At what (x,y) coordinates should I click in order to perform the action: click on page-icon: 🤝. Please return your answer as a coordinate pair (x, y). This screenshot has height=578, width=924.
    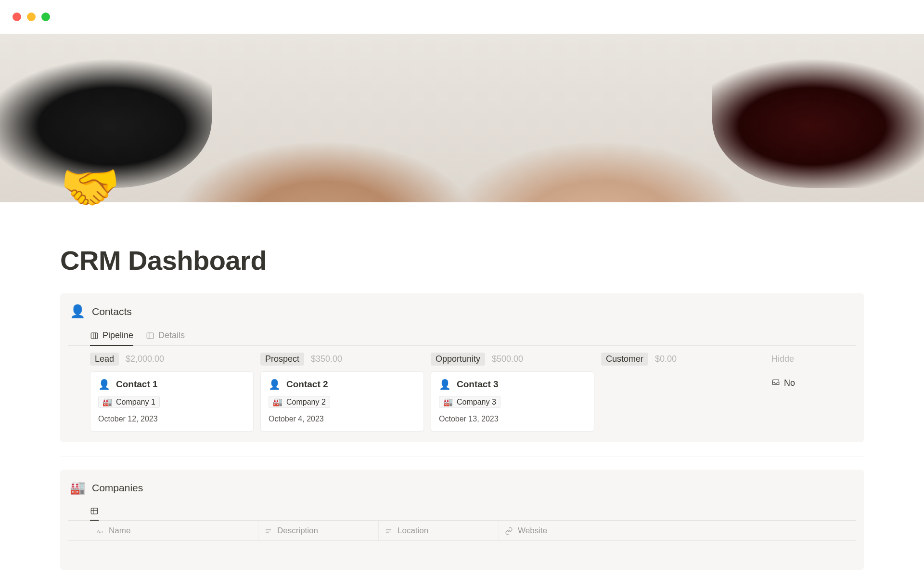
    Looking at the image, I should click on (90, 187).